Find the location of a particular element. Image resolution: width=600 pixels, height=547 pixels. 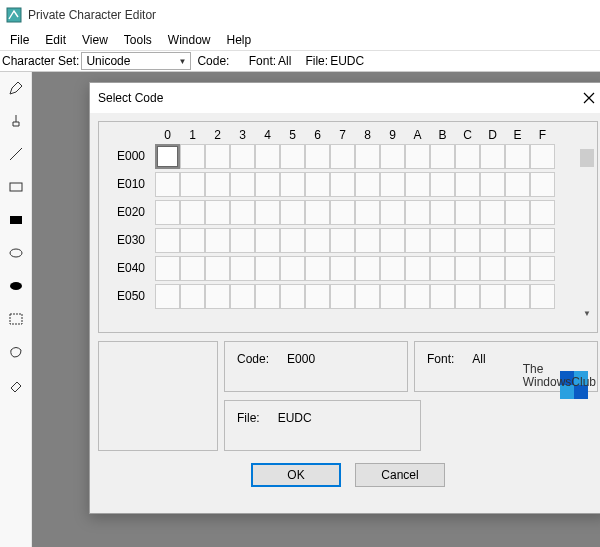

menu-item-help: Help is located at coordinates (240, 40).